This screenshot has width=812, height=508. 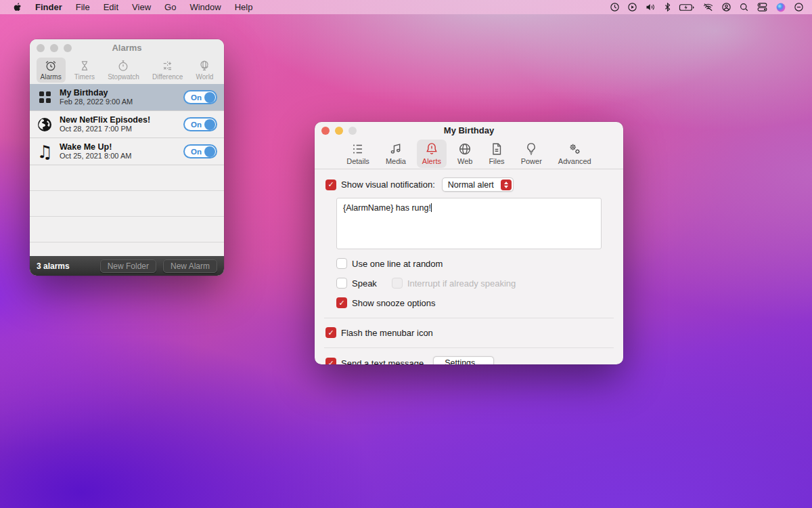 I want to click on battery-charging-icon, so click(x=687, y=7).